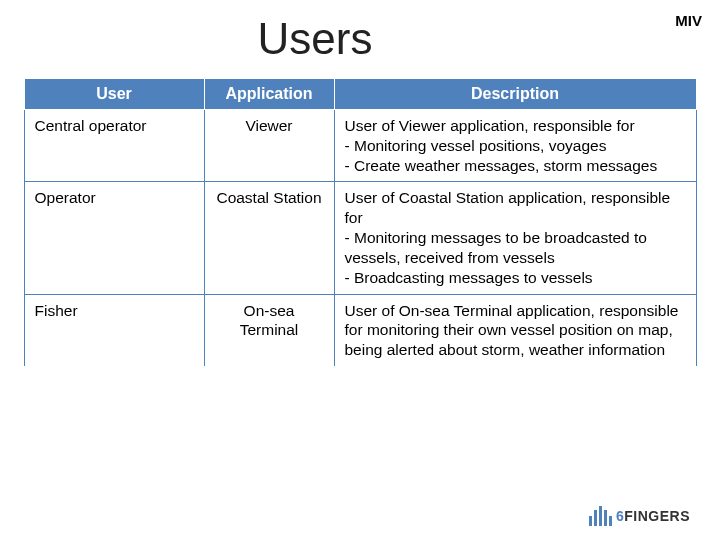 The image size is (720, 540). What do you see at coordinates (269, 238) in the screenshot?
I see `cell-application: Coastal Station` at bounding box center [269, 238].